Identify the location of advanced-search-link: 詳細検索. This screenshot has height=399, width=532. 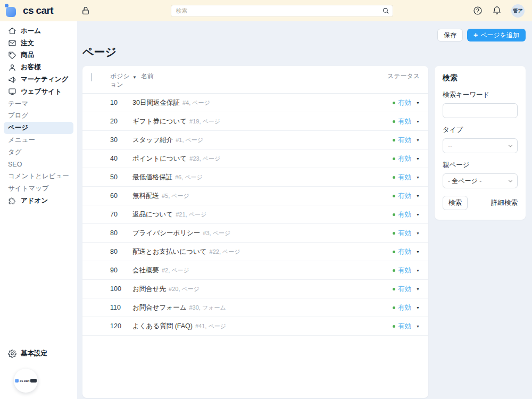
(504, 203).